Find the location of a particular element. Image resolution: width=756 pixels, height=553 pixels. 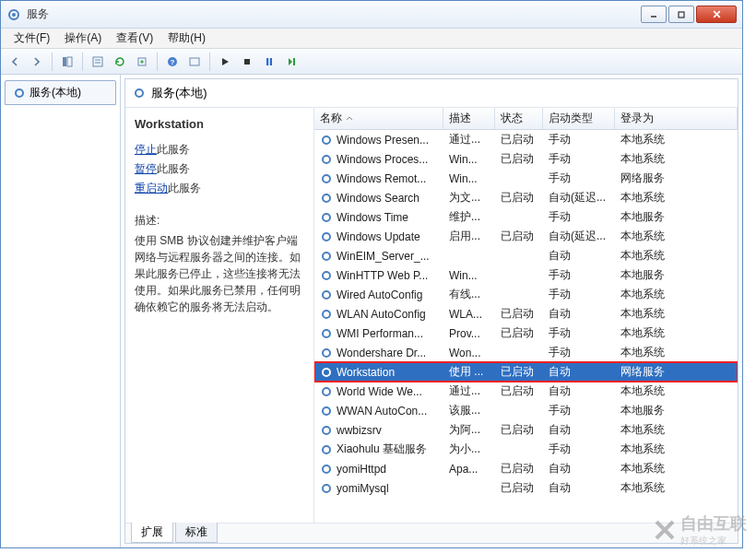

maximize-button is located at coordinates (681, 15).